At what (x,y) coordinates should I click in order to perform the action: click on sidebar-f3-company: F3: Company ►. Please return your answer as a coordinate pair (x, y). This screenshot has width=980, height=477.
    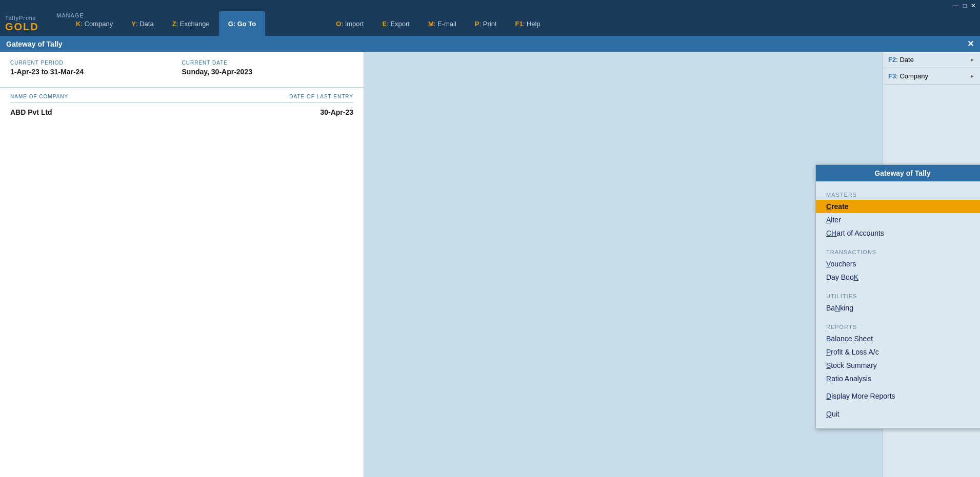
    Looking at the image, I should click on (931, 76).